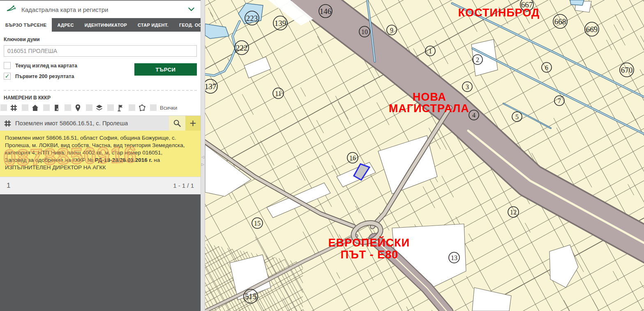  Describe the element at coordinates (100, 61) in the screenshot. I see `quick-search-panel: Ключови думи Текущ изглед на картата ✓ П…` at that location.